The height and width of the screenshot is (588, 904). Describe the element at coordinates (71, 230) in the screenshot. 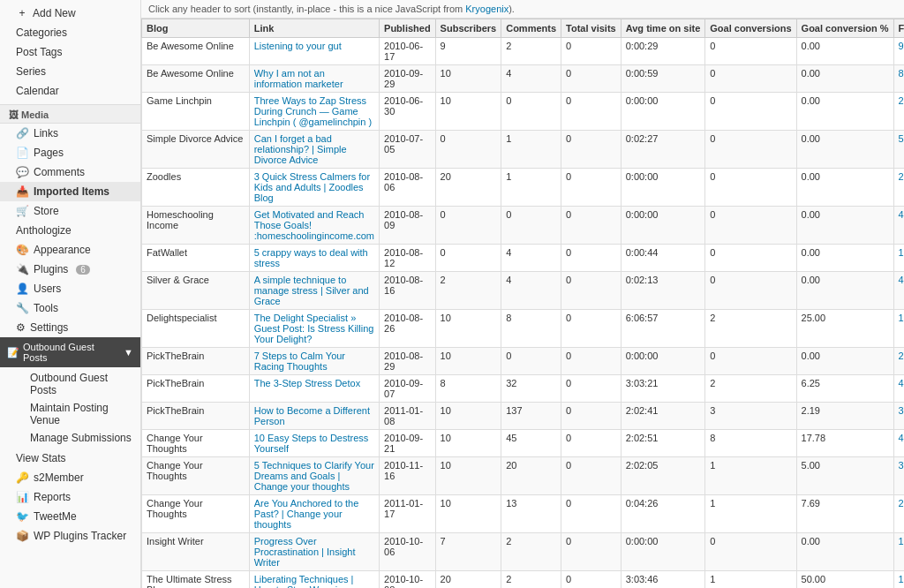

I see `sidebar-anthologize: Anthologize` at that location.